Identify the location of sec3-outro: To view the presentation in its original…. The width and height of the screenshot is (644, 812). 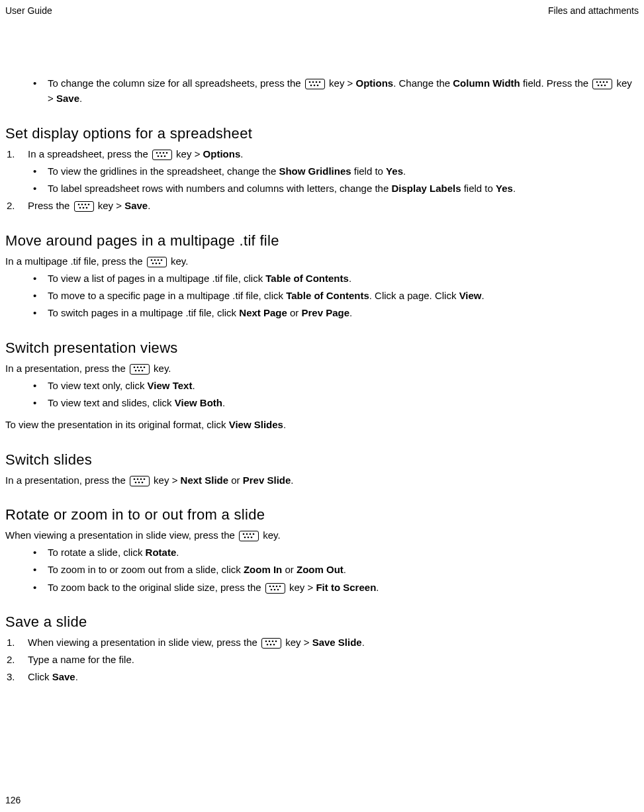
(322, 425).